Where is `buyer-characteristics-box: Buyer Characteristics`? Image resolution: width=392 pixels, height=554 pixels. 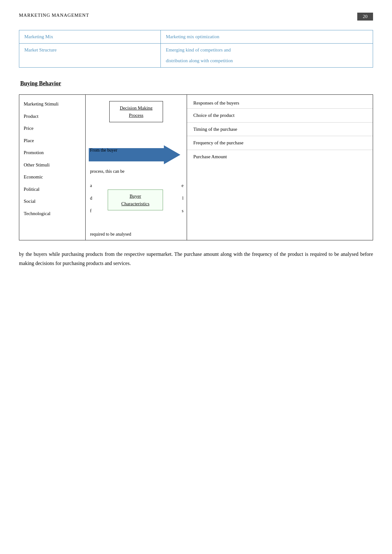
buyer-characteristics-box: Buyer Characteristics is located at coordinates (135, 200).